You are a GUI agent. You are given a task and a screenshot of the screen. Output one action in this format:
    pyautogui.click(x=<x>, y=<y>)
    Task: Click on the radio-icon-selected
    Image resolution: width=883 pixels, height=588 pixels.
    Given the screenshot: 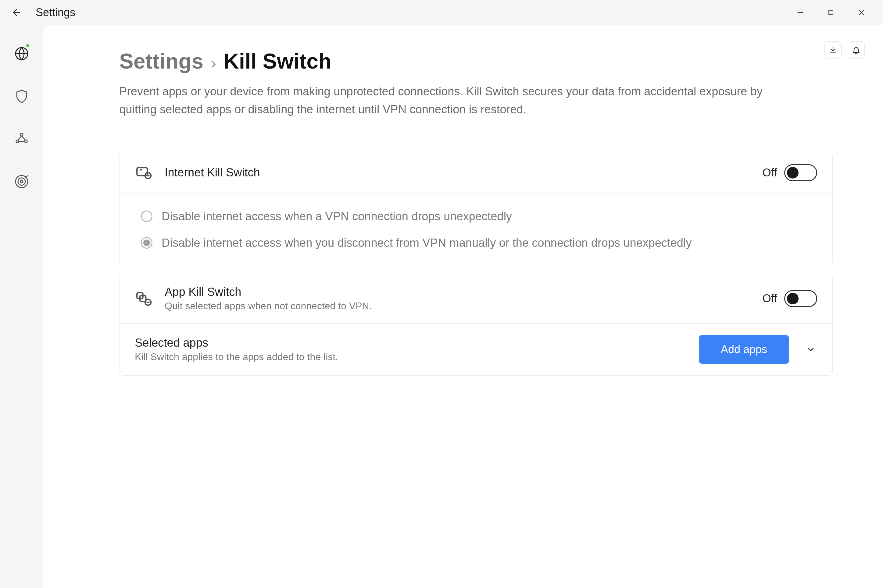 What is the action you would take?
    pyautogui.click(x=146, y=243)
    